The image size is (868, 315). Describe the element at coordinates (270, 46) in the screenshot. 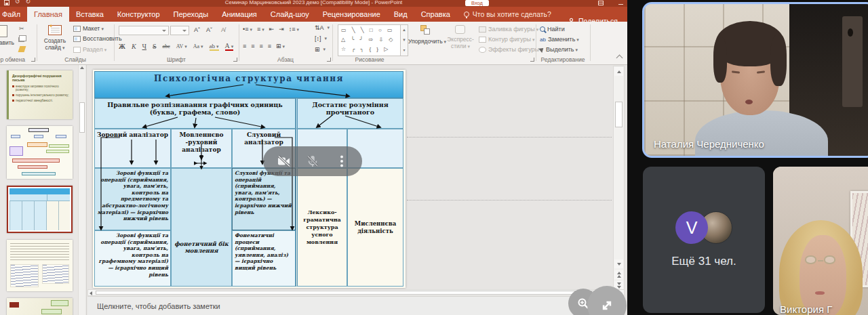

I see `justify-button: ≡` at that location.